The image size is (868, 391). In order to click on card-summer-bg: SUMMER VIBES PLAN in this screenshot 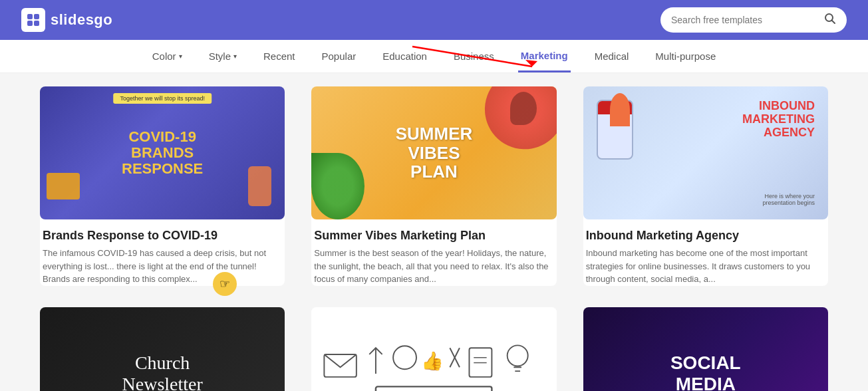, I will do `click(434, 153)`.